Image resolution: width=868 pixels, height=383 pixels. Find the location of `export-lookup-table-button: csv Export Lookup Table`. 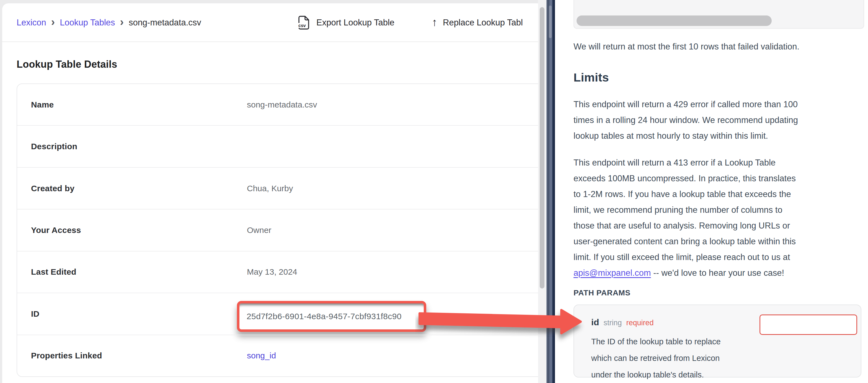

export-lookup-table-button: csv Export Lookup Table is located at coordinates (346, 23).